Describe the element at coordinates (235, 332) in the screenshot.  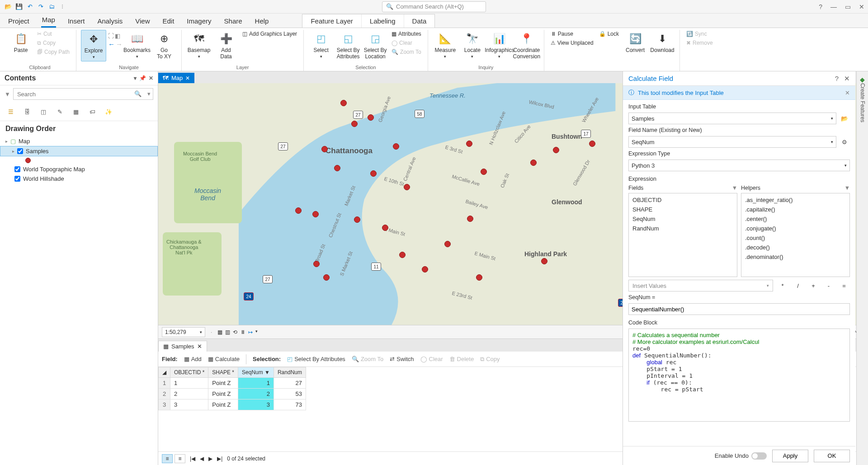
I see `map-tool-icon: ⟲` at that location.